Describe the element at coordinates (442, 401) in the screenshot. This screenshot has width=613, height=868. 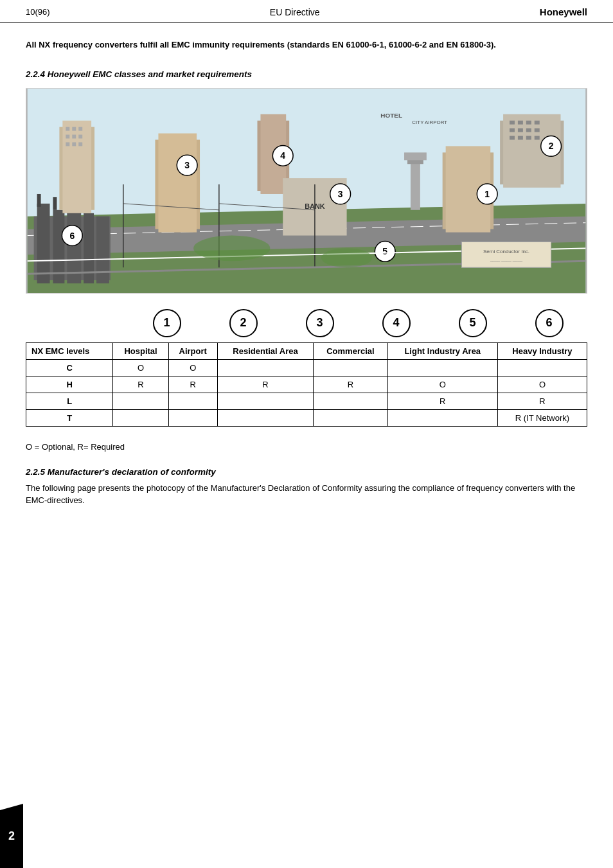
I see `row-l-light: R` at that location.